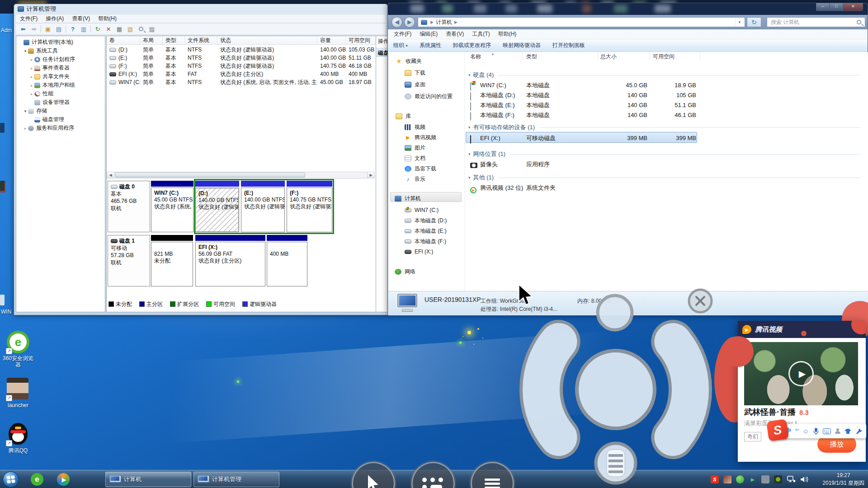 The height and width of the screenshot is (488, 868). What do you see at coordinates (838, 431) in the screenshot?
I see `person-icon` at bounding box center [838, 431].